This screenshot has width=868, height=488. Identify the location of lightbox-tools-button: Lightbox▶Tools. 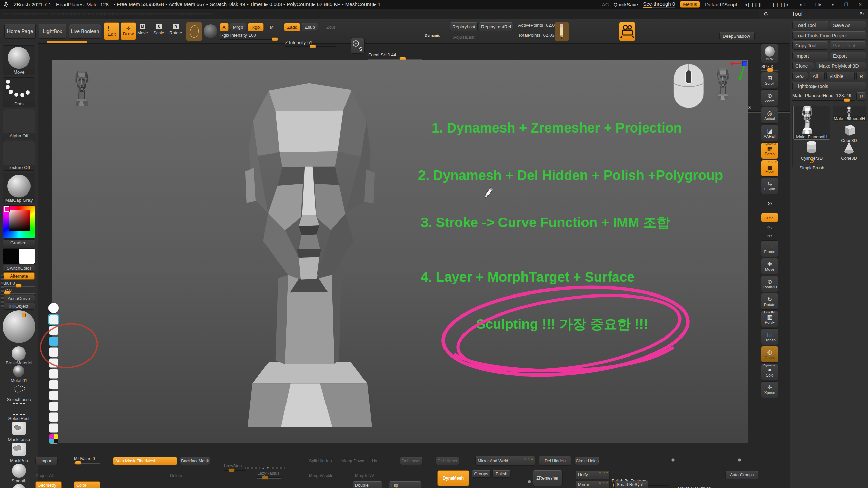
(829, 86).